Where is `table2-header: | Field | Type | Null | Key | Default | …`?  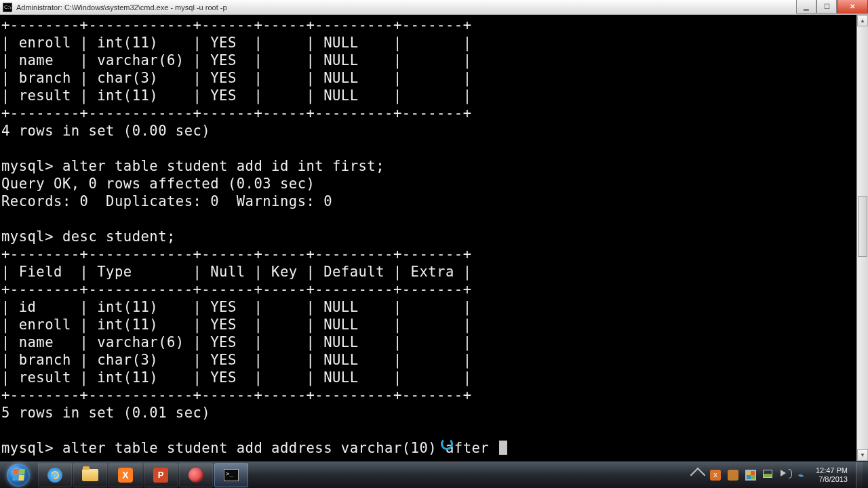 table2-header: | Field | Type | Null | Key | Default | … is located at coordinates (236, 272).